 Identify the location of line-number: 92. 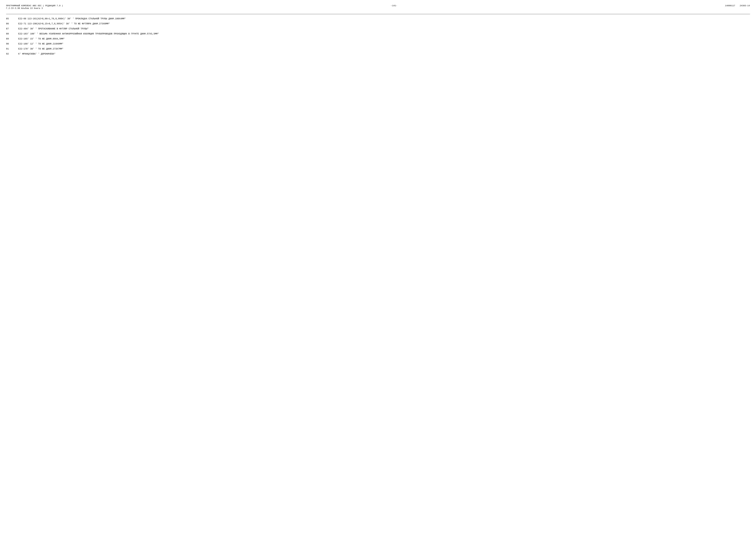
(13, 54).